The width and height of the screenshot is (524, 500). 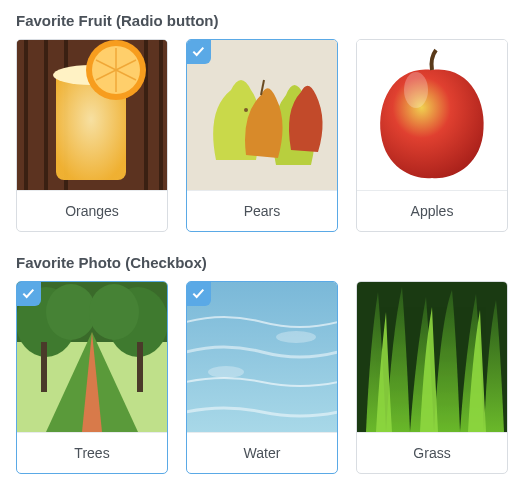 What do you see at coordinates (432, 115) in the screenshot?
I see `image-apples` at bounding box center [432, 115].